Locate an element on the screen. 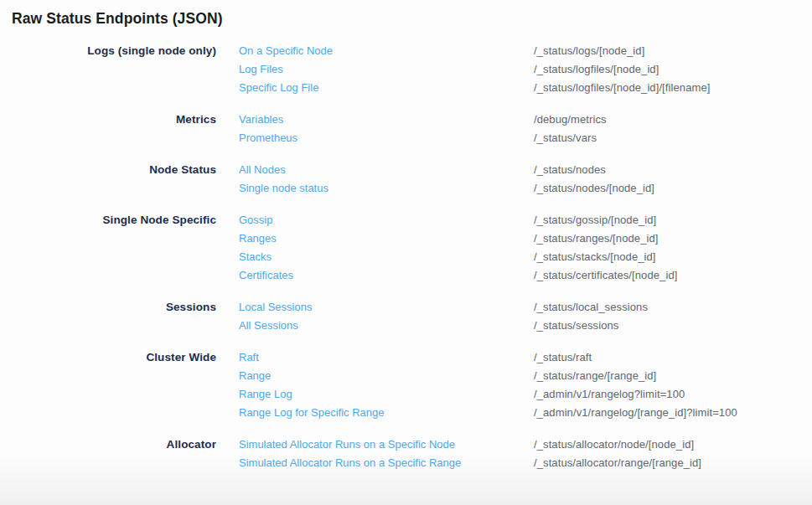  endpoint-link: Prometheus is located at coordinates (386, 138).